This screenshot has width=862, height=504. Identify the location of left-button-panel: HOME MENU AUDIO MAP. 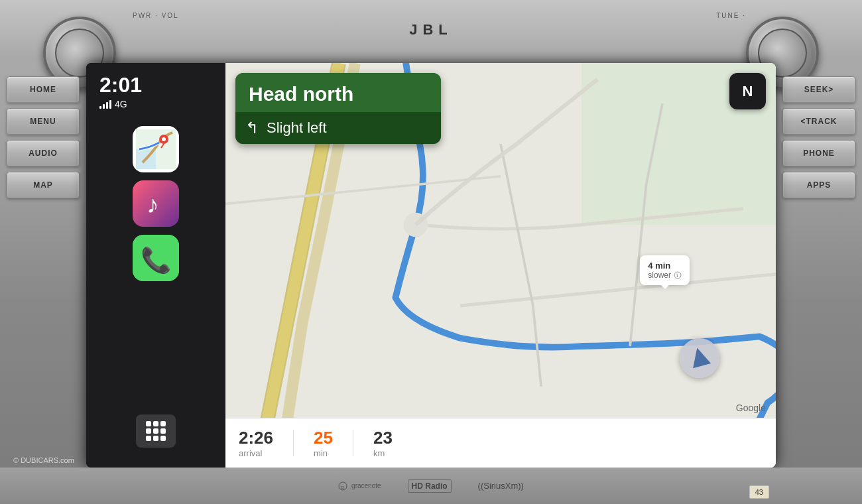
(43, 137).